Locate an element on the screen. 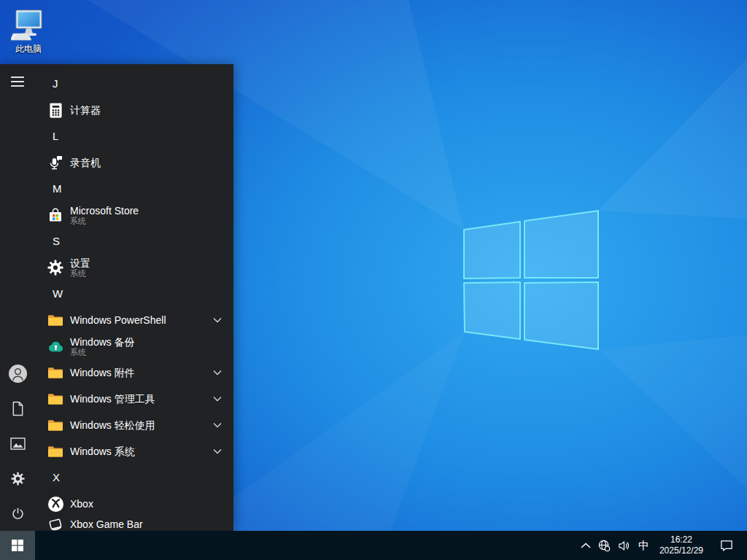 The image size is (747, 560). folder-item-windows-system: Windows 系统 is located at coordinates (134, 451).